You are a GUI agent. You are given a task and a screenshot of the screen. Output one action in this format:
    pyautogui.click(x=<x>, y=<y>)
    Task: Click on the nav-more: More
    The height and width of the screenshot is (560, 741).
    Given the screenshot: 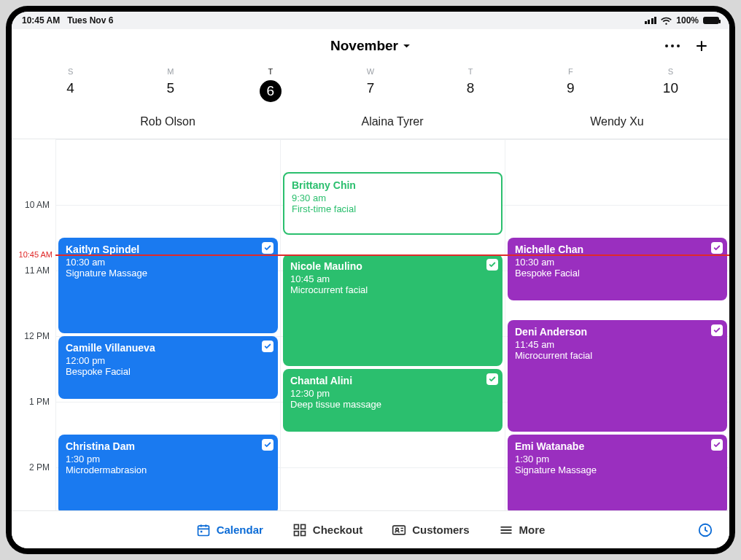 What is the action you would take?
    pyautogui.click(x=522, y=530)
    